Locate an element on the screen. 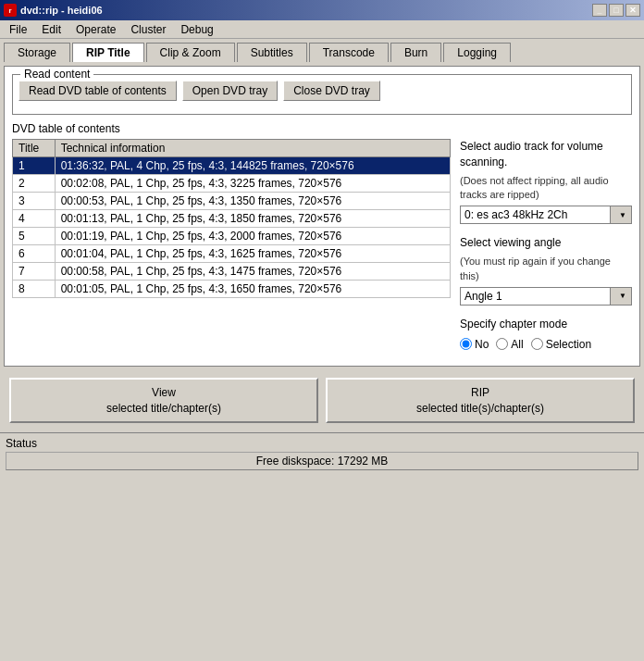 The width and height of the screenshot is (644, 661). menu-operate: Operate is located at coordinates (96, 30).